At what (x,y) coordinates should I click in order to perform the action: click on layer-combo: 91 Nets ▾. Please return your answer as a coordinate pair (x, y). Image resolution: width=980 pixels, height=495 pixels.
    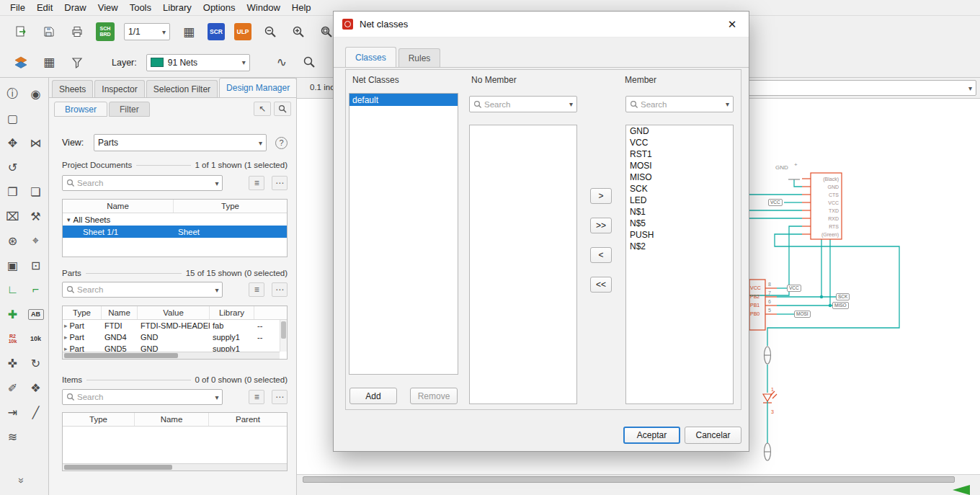
    Looking at the image, I should click on (198, 63).